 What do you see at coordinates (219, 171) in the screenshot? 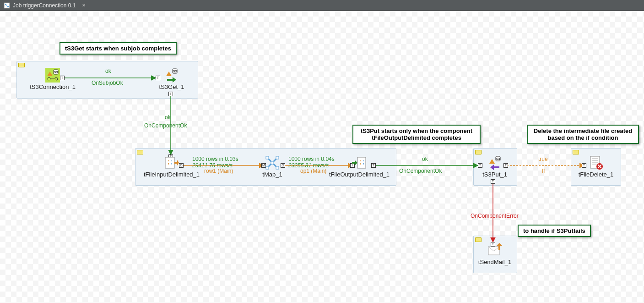
I see `link-name: row1 (Main)` at bounding box center [219, 171].